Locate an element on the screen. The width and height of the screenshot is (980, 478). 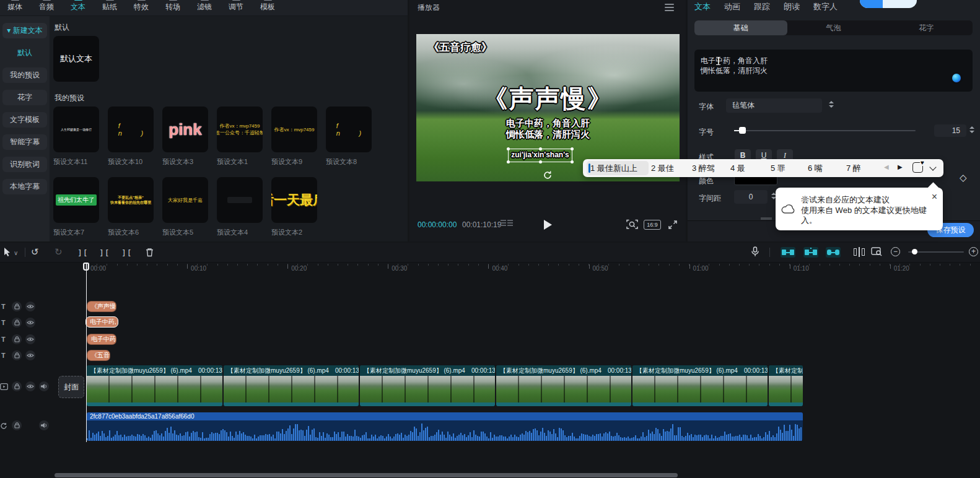
audio-track-mute-icon is located at coordinates (44, 425).